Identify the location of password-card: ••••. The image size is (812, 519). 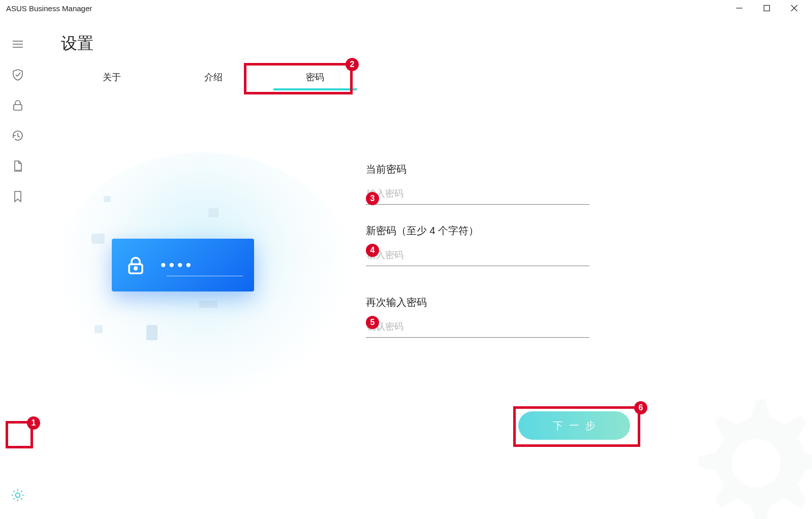
(183, 265).